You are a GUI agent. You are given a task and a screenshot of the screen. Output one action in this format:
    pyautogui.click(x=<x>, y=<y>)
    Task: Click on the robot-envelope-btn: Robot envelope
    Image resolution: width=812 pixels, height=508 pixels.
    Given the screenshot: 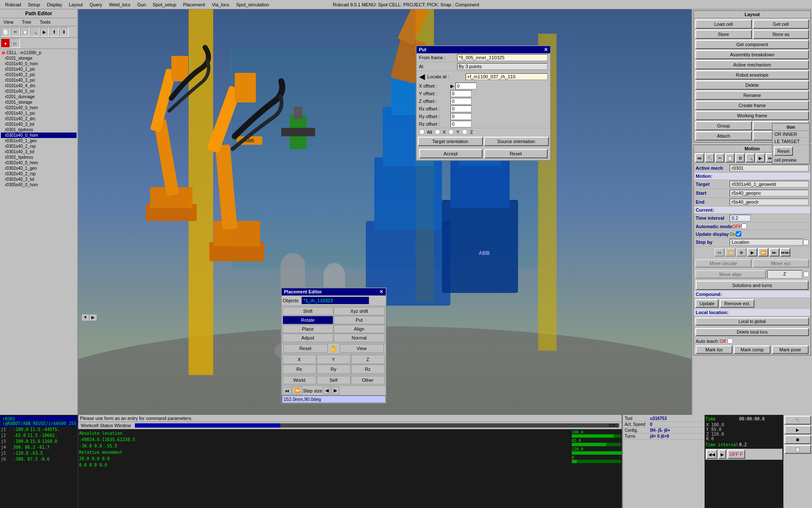 What is the action you would take?
    pyautogui.click(x=752, y=75)
    